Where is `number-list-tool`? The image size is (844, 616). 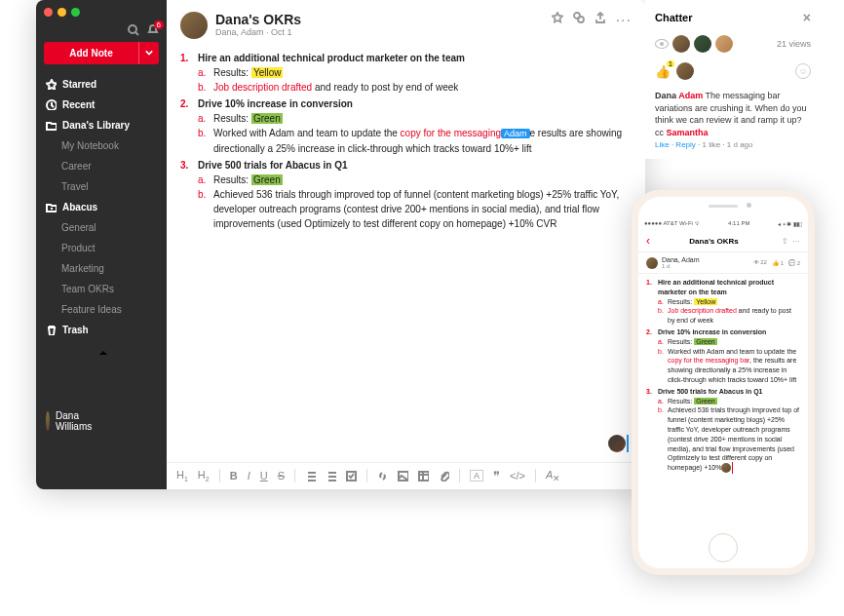
number-list-tool is located at coordinates (331, 476).